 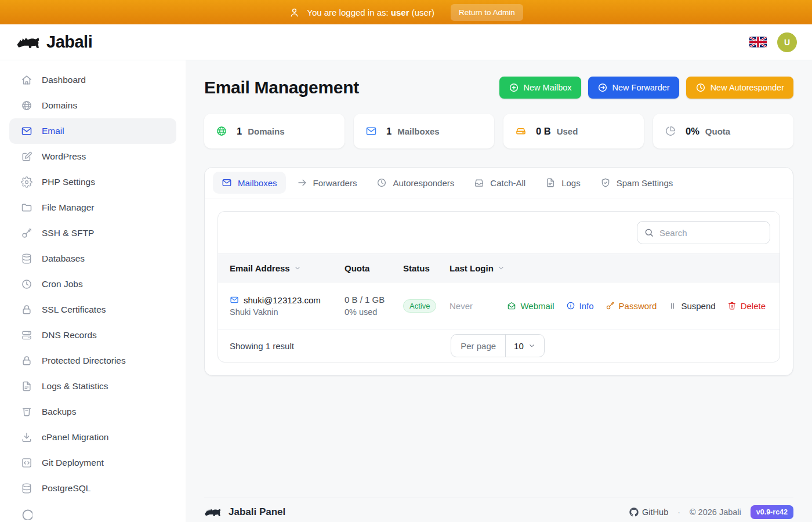 I want to click on person-icon, so click(x=295, y=13).